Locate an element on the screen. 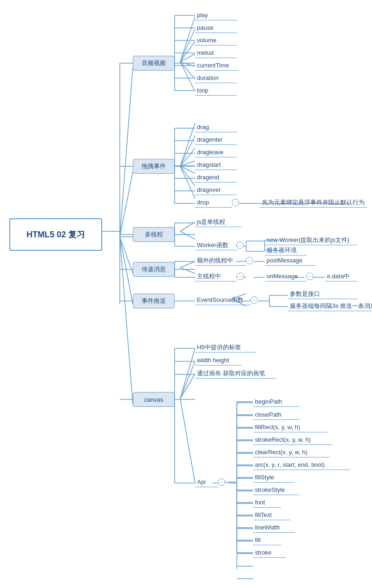 This screenshot has width=372, height=588. leaf-dragstart: dragstart is located at coordinates (216, 165).